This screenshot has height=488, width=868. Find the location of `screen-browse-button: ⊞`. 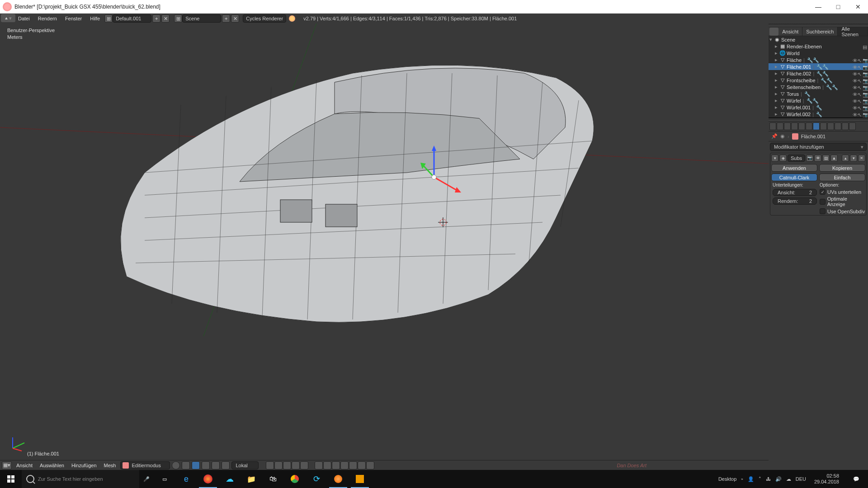

screen-browse-button: ⊞ is located at coordinates (108, 19).